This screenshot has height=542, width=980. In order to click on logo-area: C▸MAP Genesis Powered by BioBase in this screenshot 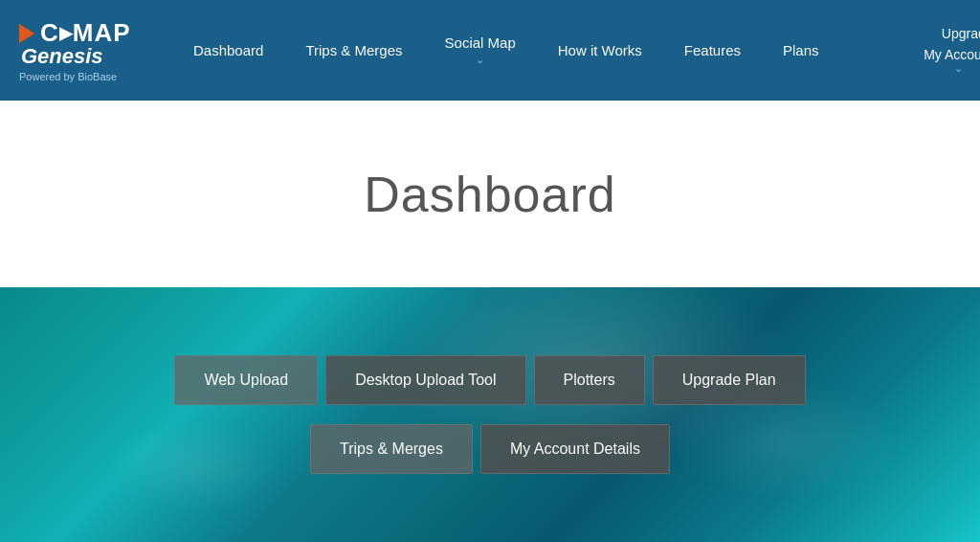, I will do `click(96, 50)`.